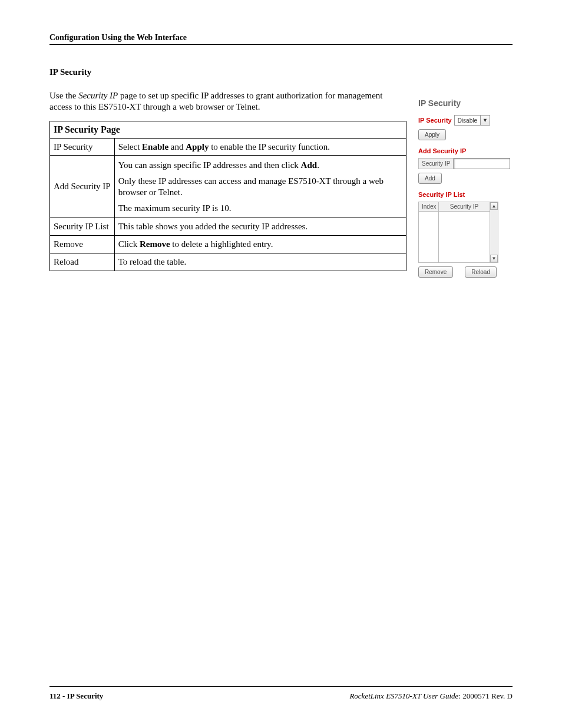 The image size is (562, 728). Describe the element at coordinates (472, 120) in the screenshot. I see `ip-security-select: Disable ▼` at that location.